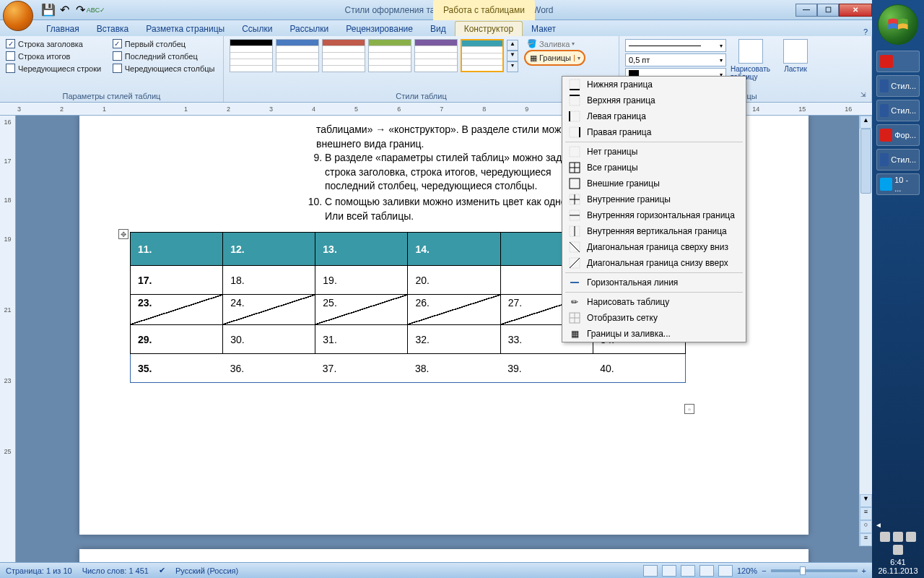 This screenshot has width=924, height=578. Describe the element at coordinates (454, 368) in the screenshot. I see `table-cell: 38.` at that location.